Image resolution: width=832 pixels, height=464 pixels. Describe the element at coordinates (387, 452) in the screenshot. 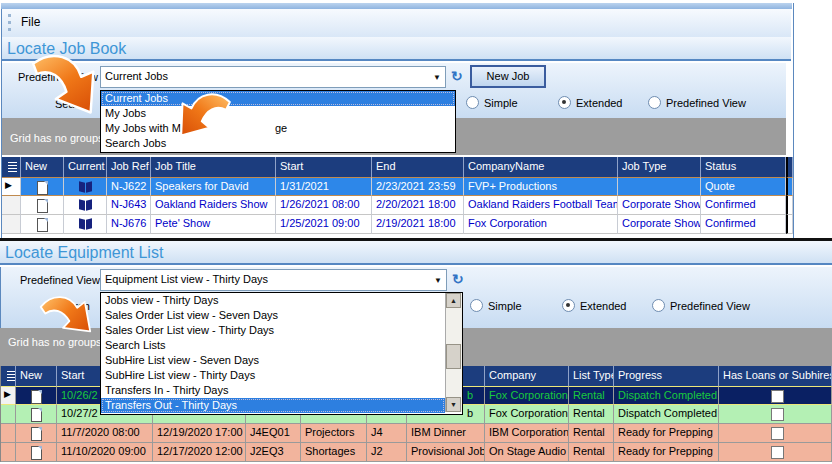

I see `cell-job-ref: J2` at that location.